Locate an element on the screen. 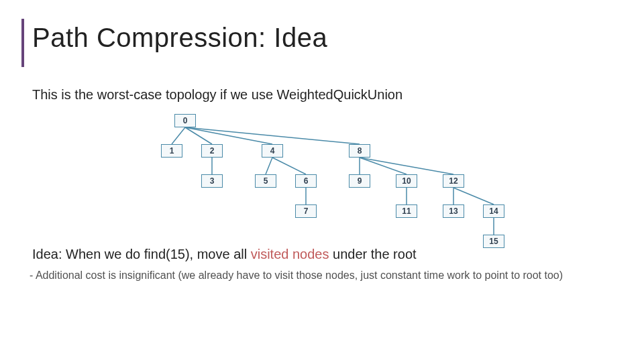 Image resolution: width=644 pixels, height=362 pixels. tree-node-13: 13 is located at coordinates (453, 211).